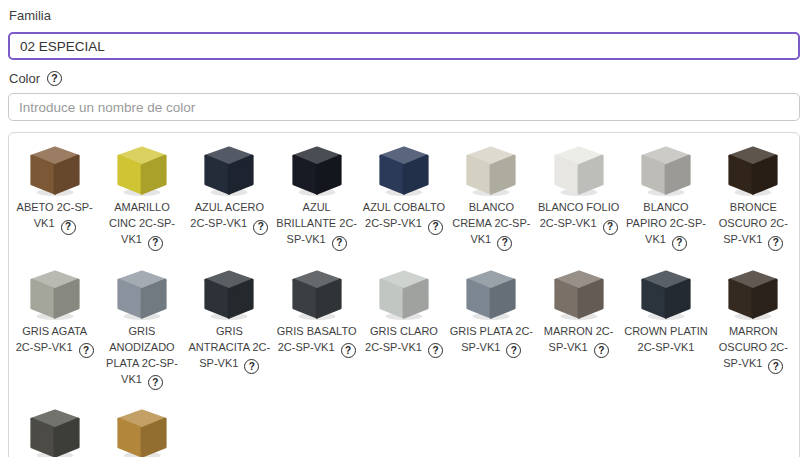 This screenshot has height=457, width=808. What do you see at coordinates (142, 357) in the screenshot?
I see `color-name: GRIS ANODIZADO PLATA 2C-SP-VK1 ?` at bounding box center [142, 357].